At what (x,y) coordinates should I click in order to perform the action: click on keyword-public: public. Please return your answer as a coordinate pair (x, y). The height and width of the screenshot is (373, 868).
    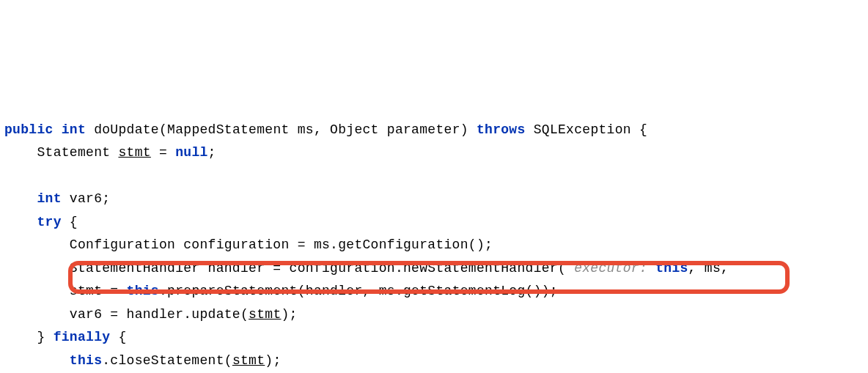
    Looking at the image, I should click on (29, 130).